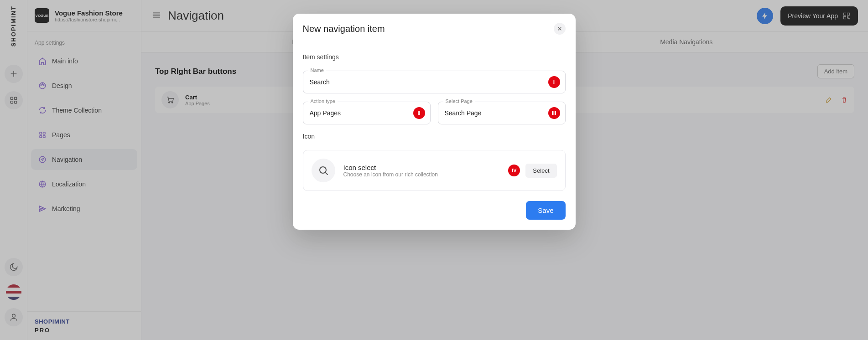  I want to click on close-icon, so click(560, 29).